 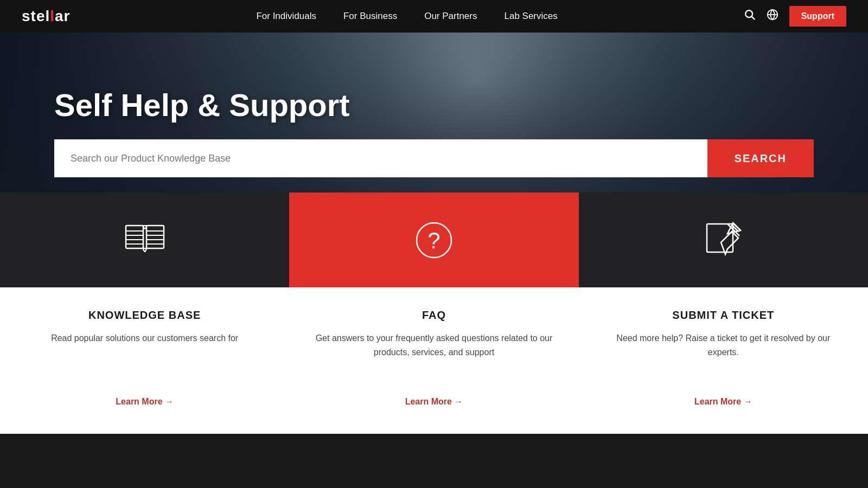 I want to click on submit-ticket-body: SUBMIT A TICKET Need more help? Raise a …, so click(x=724, y=361).